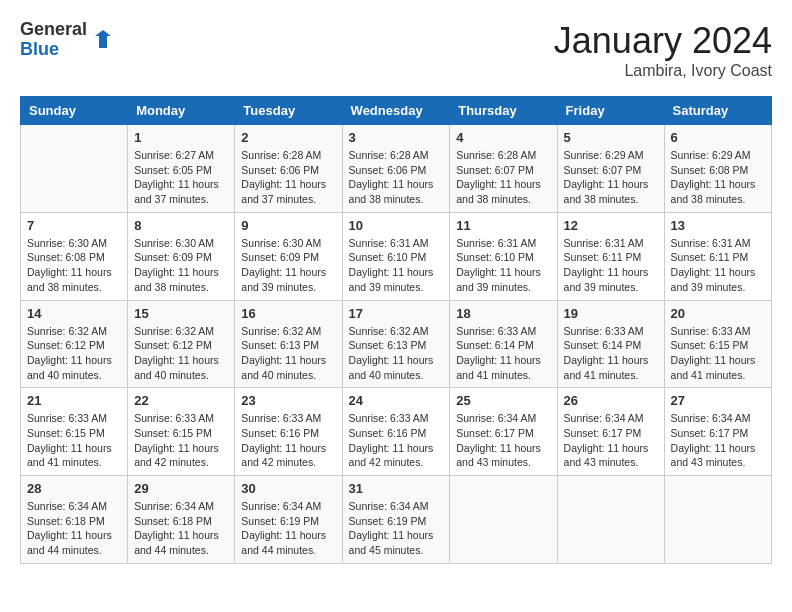 The width and height of the screenshot is (792, 612). Describe the element at coordinates (181, 226) in the screenshot. I see `day-number: 8` at that location.